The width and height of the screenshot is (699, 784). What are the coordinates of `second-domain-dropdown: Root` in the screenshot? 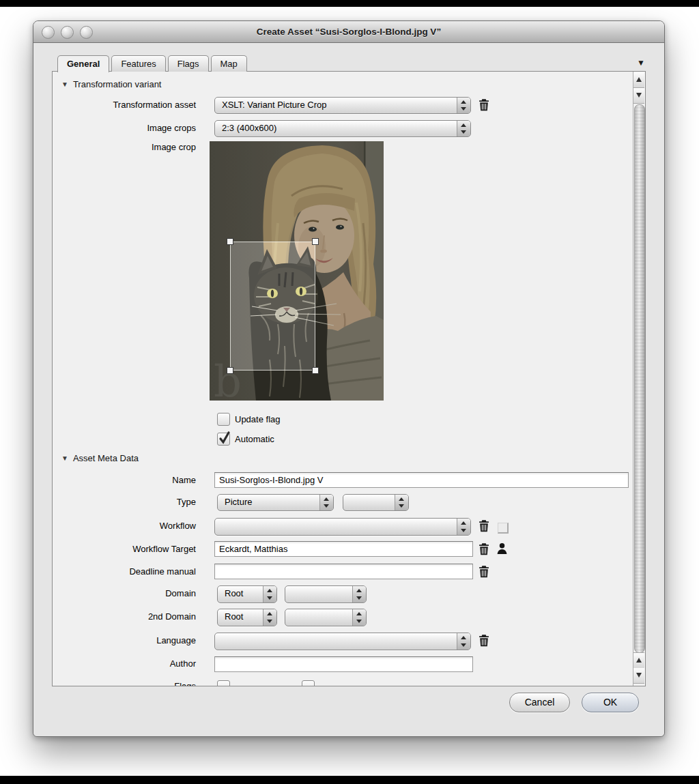 It's located at (247, 618).